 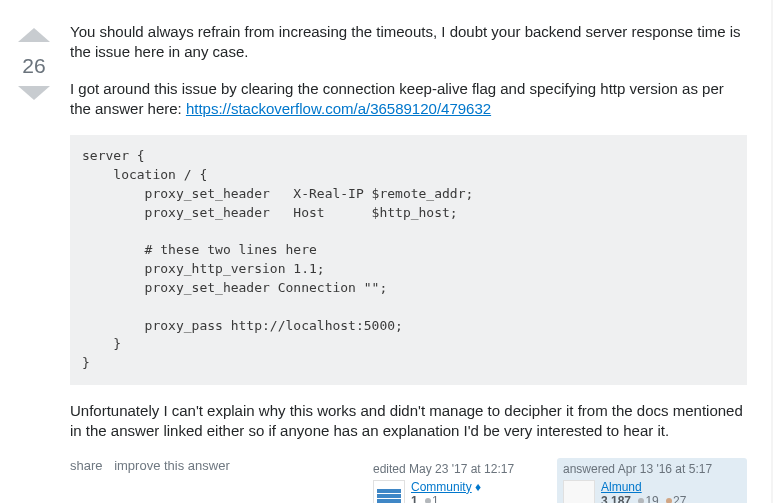 What do you see at coordinates (622, 487) in the screenshot?
I see `author-name-link: Almund` at bounding box center [622, 487].